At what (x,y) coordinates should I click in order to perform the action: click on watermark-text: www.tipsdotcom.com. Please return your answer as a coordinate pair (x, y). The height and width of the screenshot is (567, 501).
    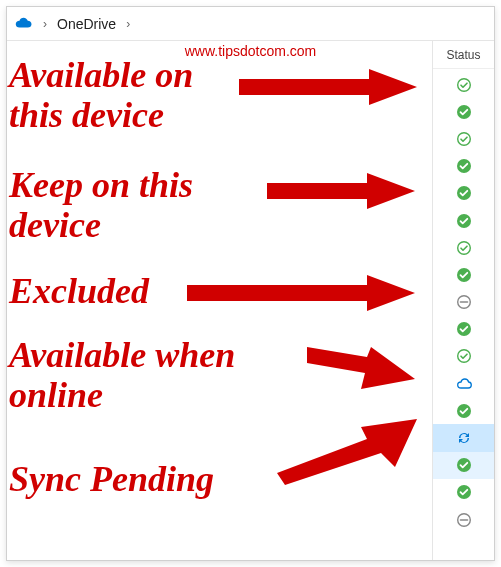
    Looking at the image, I should click on (250, 51).